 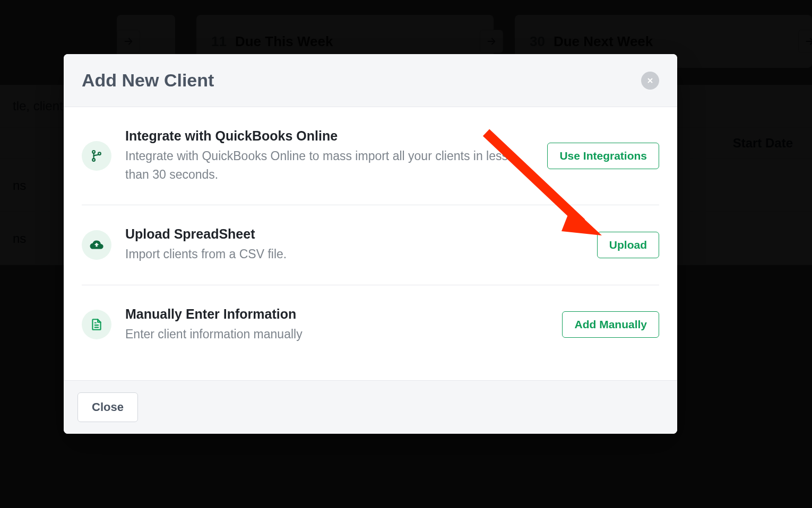 What do you see at coordinates (370, 407) in the screenshot?
I see `modal-footer: Close` at bounding box center [370, 407].